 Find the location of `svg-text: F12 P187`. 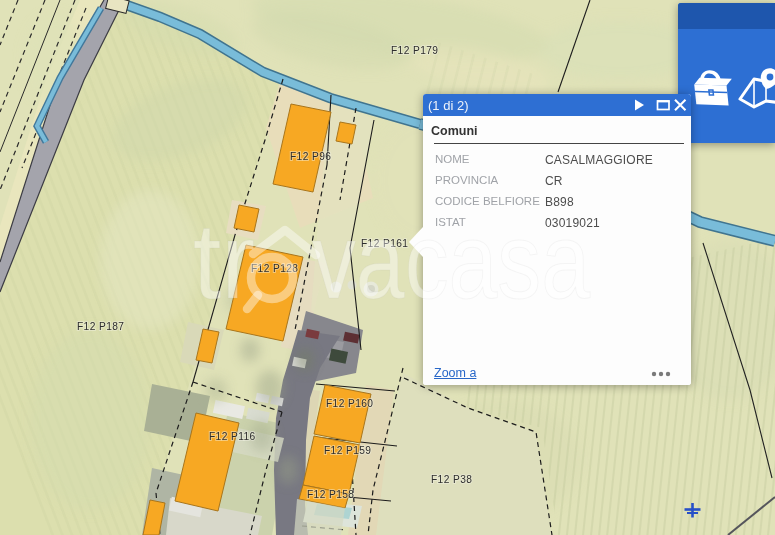

svg-text: F12 P187 is located at coordinates (100, 326).